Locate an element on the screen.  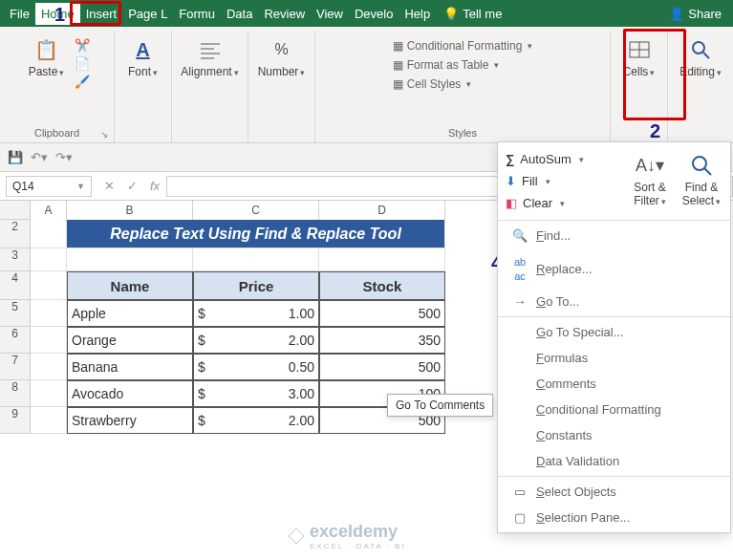
tab-file: File is located at coordinates (19, 13).